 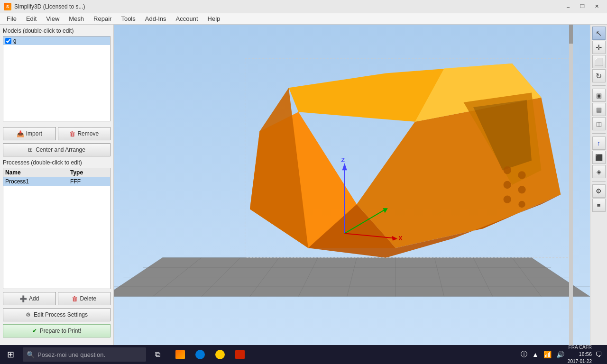 I want to click on tray-icon-expand: ▲, so click(x=535, y=355).